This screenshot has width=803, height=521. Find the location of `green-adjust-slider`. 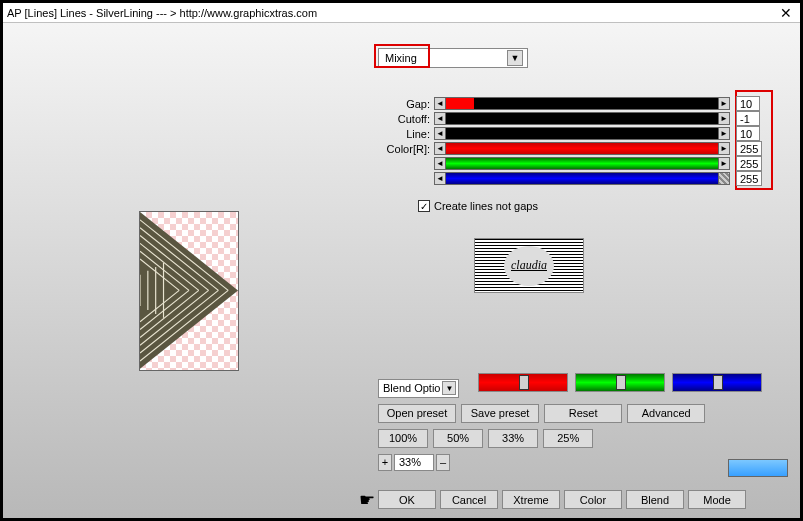

green-adjust-slider is located at coordinates (620, 382).